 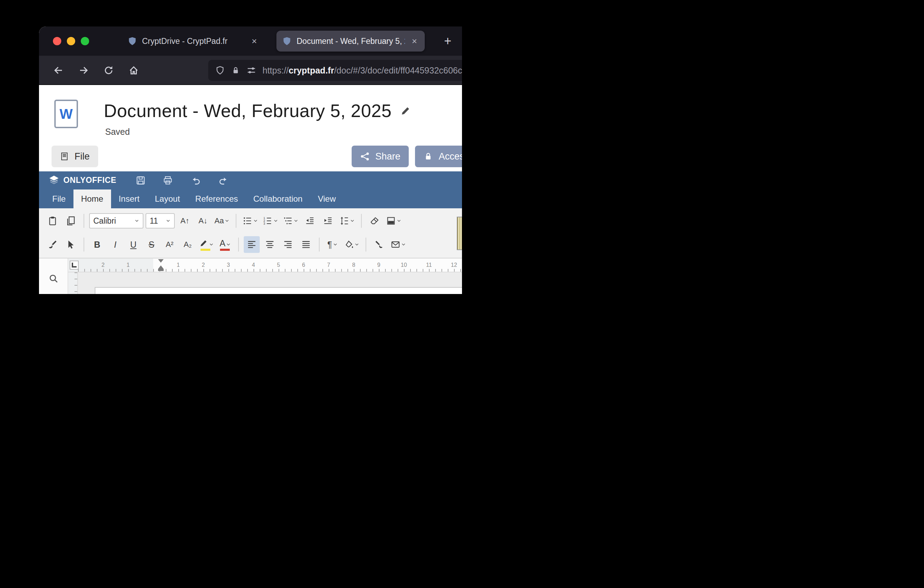 I want to click on font-color-button: A, so click(x=225, y=244).